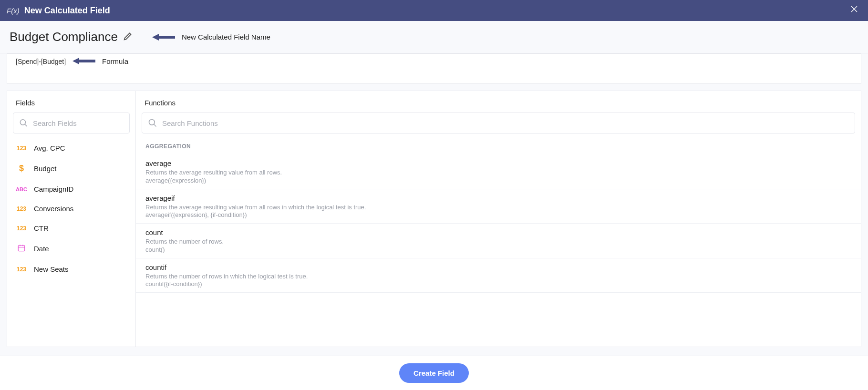 The height and width of the screenshot is (390, 868). What do you see at coordinates (72, 148) in the screenshot?
I see `field-item: 123Avg. CPC` at bounding box center [72, 148].